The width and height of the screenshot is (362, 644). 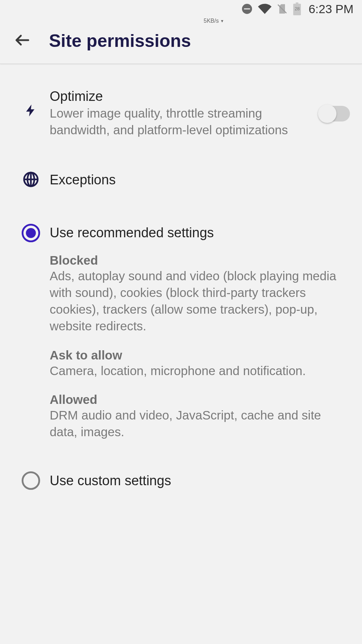 I want to click on ask-label: Ask to allow, so click(x=196, y=355).